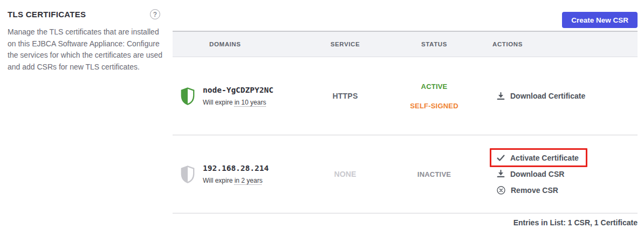 The image size is (644, 235). Describe the element at coordinates (236, 181) in the screenshot. I see `expiry-text: Will expire in 2 years` at that location.